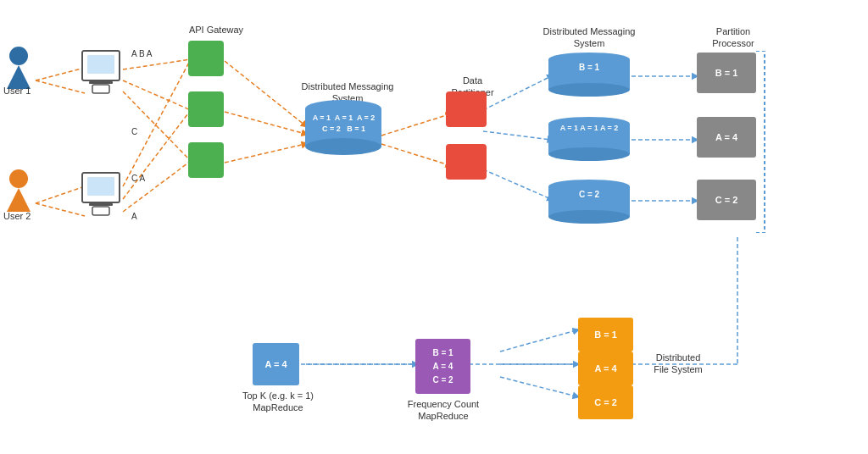  Describe the element at coordinates (589, 75) in the screenshot. I see `dms-right-cylinder-1: B = 1` at that location.